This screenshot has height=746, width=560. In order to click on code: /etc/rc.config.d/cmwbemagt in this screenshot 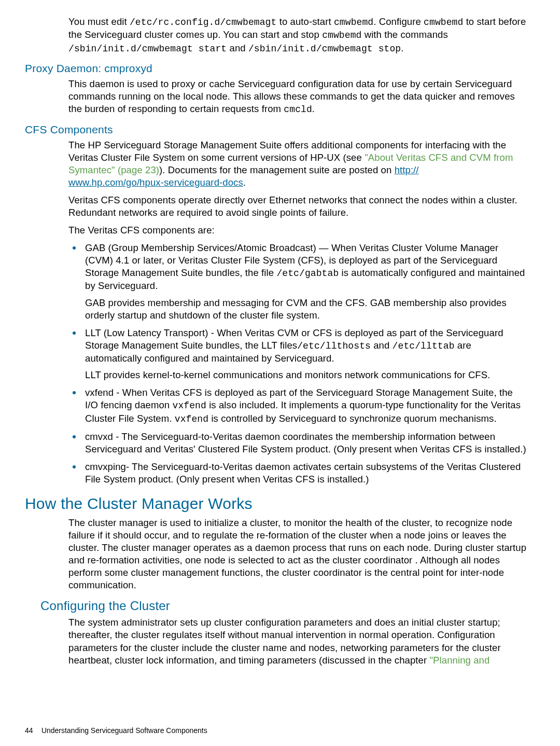, I will do `click(203, 22)`.